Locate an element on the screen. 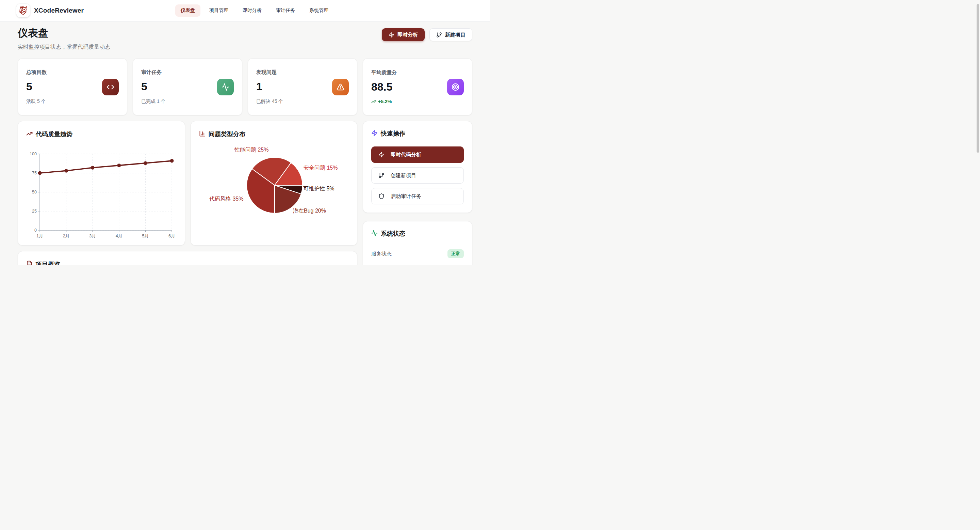 The image size is (980, 530). svg-text: 3月 is located at coordinates (92, 236).